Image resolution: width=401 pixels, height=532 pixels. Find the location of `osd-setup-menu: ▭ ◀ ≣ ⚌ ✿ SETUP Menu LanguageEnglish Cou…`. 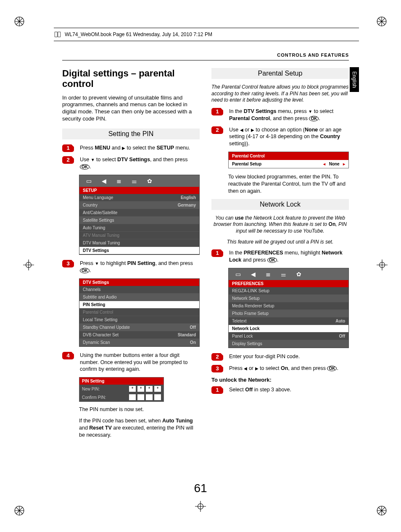

osd-setup-menu: ▭ ◀ ≣ ⚌ ✿ SETUP Menu LanguageEnglish Cou… is located at coordinates (140, 215).